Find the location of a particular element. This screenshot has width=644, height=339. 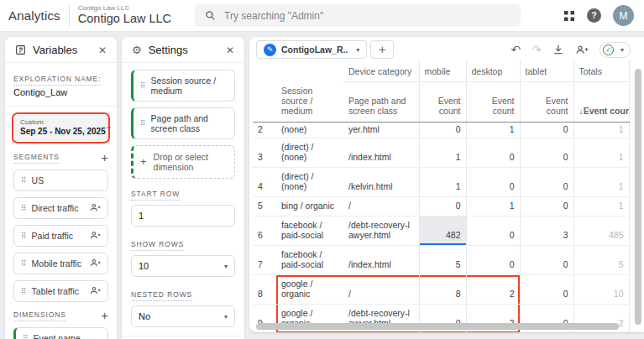

exploration-name-value: Contigo_Law is located at coordinates (60, 92).